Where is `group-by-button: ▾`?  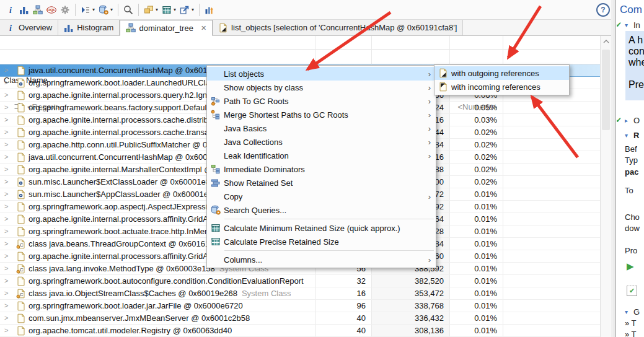
group-by-button: ▾ is located at coordinates (151, 10).